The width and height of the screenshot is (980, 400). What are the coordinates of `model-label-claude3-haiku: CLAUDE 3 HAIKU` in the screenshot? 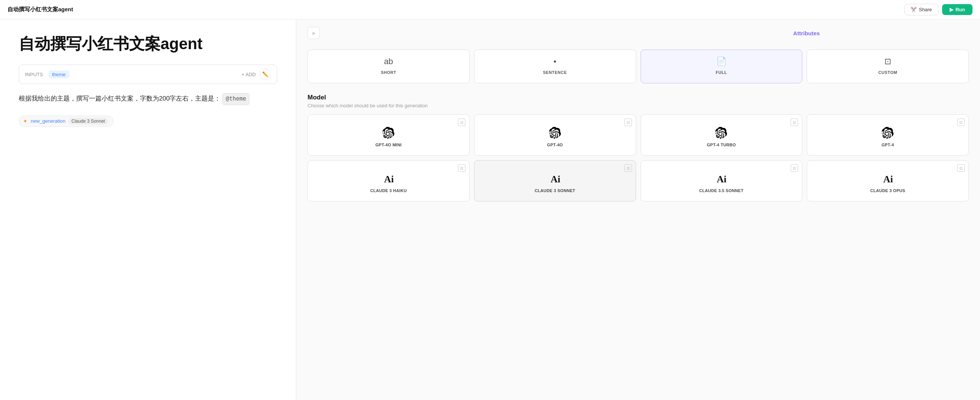 It's located at (388, 191).